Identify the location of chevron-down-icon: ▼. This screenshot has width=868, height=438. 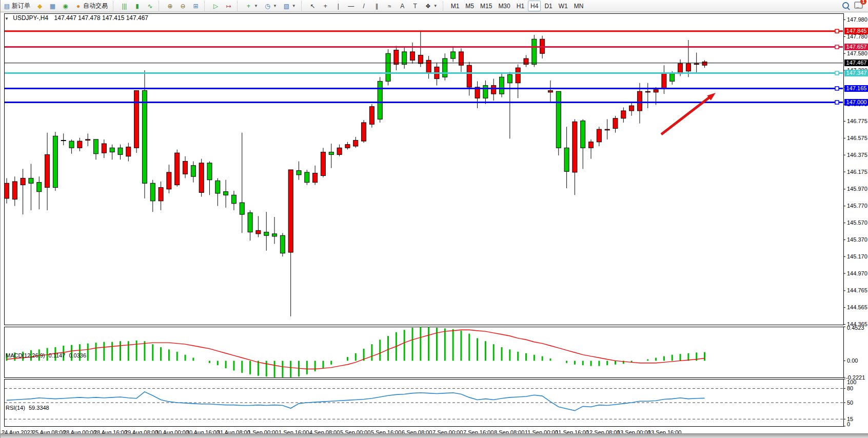
(7, 18).